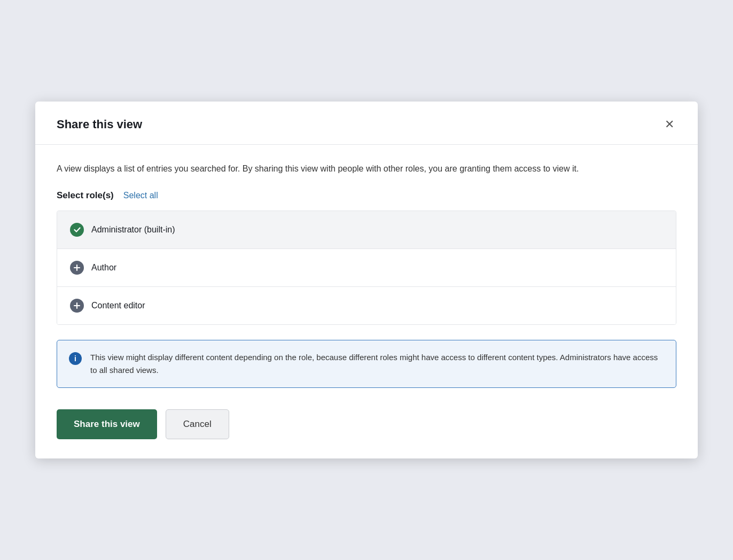 This screenshot has width=733, height=560. What do you see at coordinates (75, 359) in the screenshot?
I see `info-icon: i` at bounding box center [75, 359].